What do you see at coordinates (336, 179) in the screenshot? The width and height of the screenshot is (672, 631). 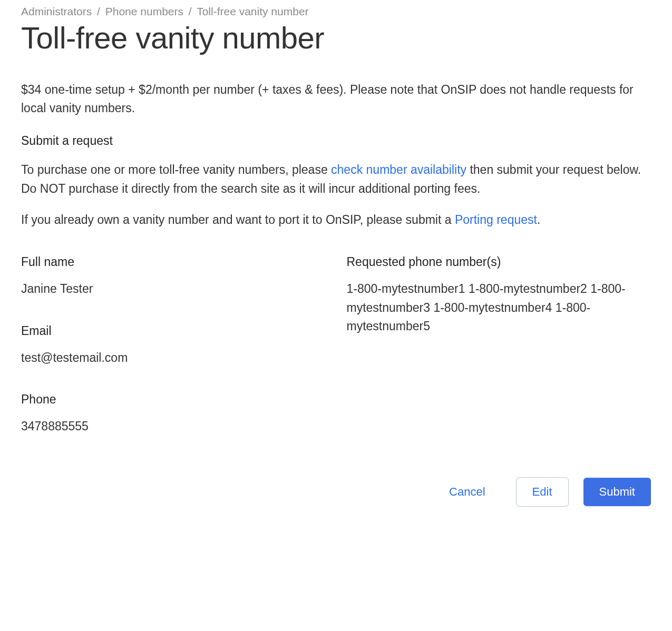 I see `instruction-paragraph-1: To purchase one or more toll-free vanity…` at bounding box center [336, 179].